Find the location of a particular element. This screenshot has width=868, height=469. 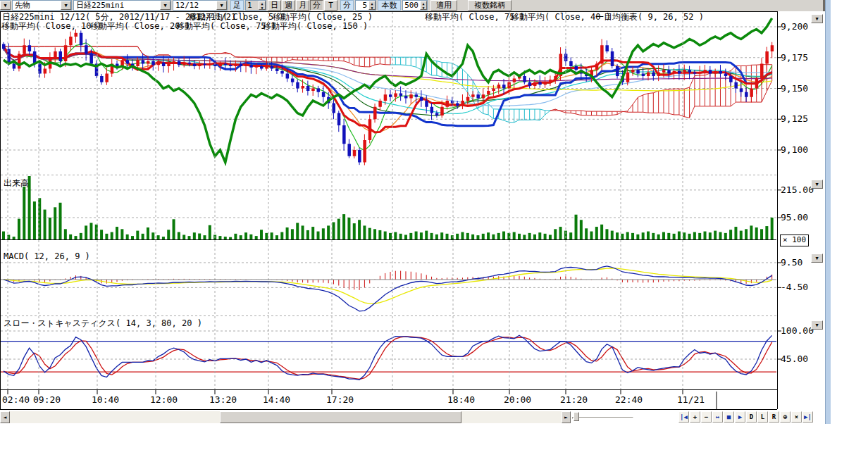

time-axis-label: 21:20 is located at coordinates (574, 400).